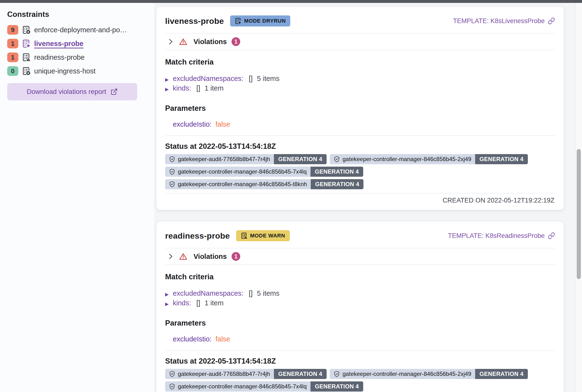 The width and height of the screenshot is (582, 392). I want to click on mode-badge: MODE DRYRUN, so click(260, 21).